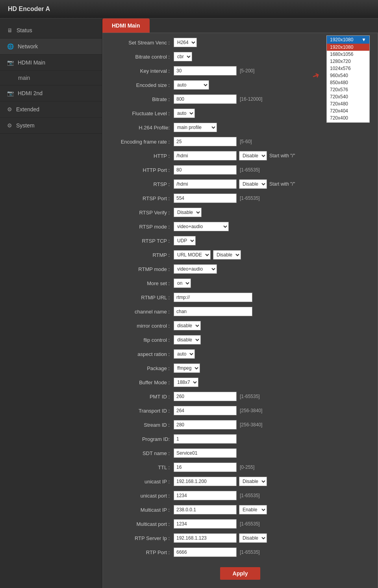 This screenshot has width=378, height=588. I want to click on resolution-option: 1920x1080, so click(348, 47).